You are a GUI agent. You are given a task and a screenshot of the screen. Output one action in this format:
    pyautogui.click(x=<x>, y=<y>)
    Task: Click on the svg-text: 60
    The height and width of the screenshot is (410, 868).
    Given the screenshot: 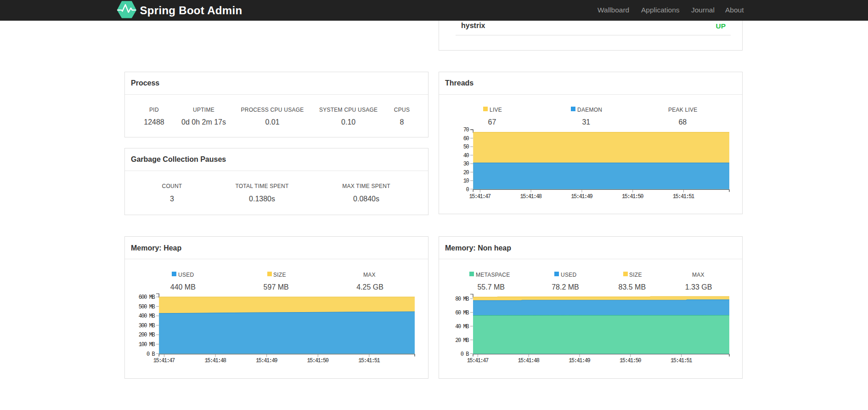 What is the action you would take?
    pyautogui.click(x=467, y=139)
    